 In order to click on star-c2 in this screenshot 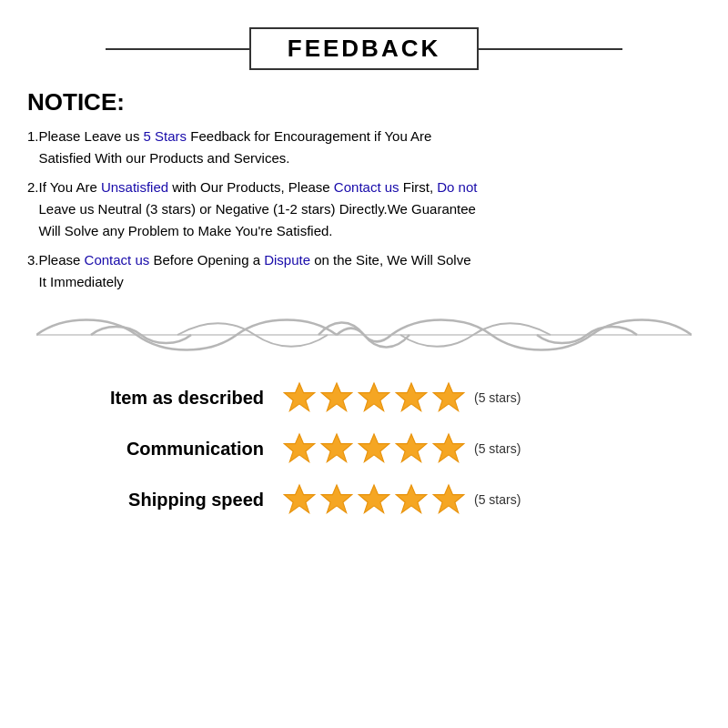, I will do `click(337, 449)`.